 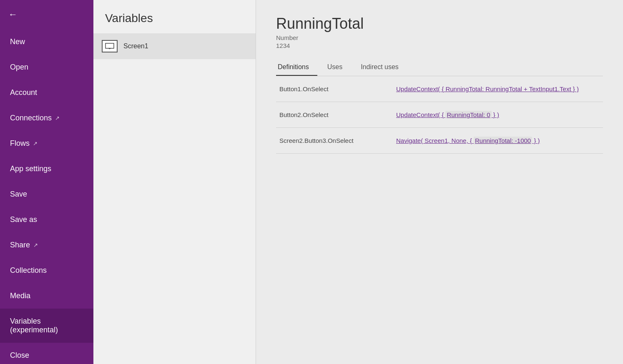 I want to click on definition-formula-2: UpdateContext( { RunningTotal: 0 } ), so click(x=498, y=115).